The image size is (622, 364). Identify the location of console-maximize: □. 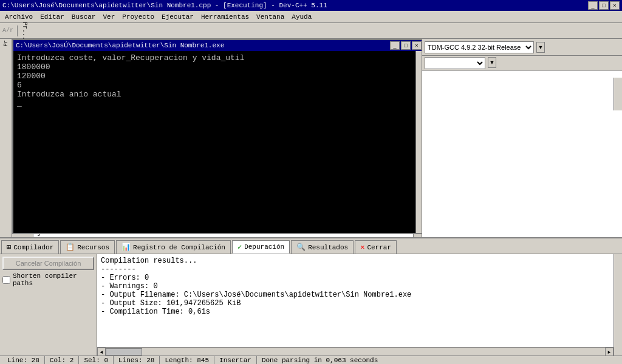
(406, 46).